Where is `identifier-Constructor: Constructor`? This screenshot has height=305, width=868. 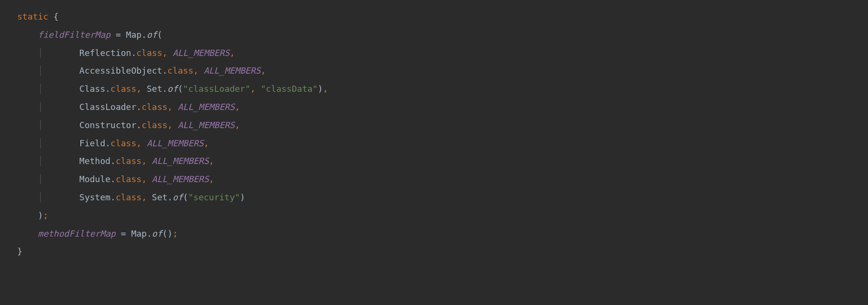
identifier-Constructor: Constructor is located at coordinates (108, 125).